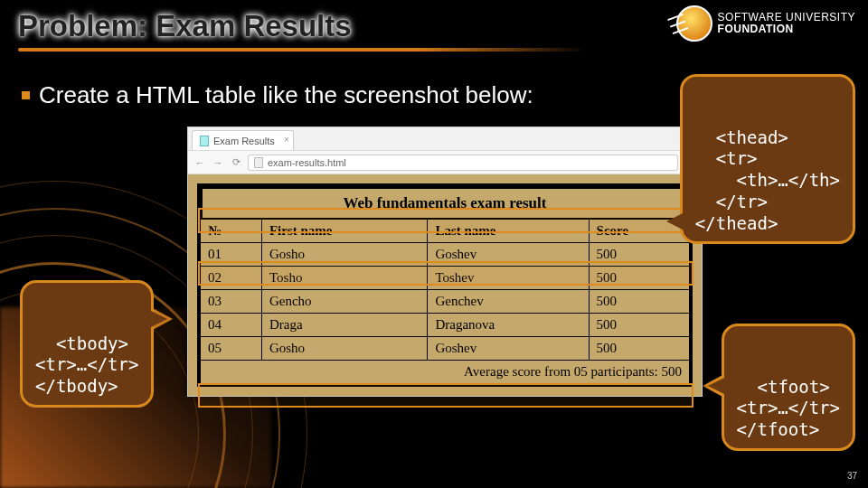  Describe the element at coordinates (287, 139) in the screenshot. I see `close-icon: ×` at that location.